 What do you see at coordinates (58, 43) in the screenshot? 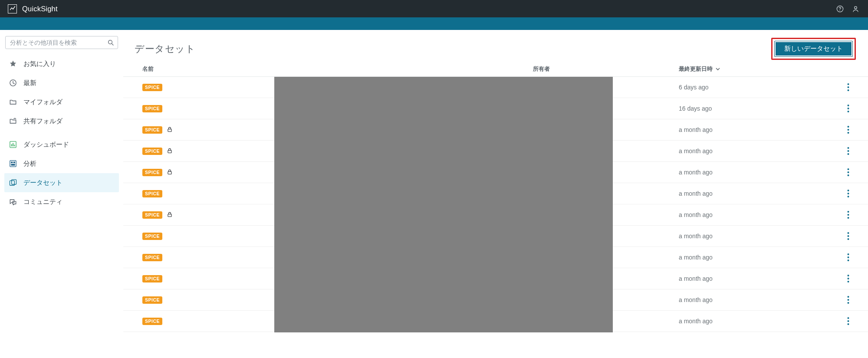
I see `search-input` at bounding box center [58, 43].